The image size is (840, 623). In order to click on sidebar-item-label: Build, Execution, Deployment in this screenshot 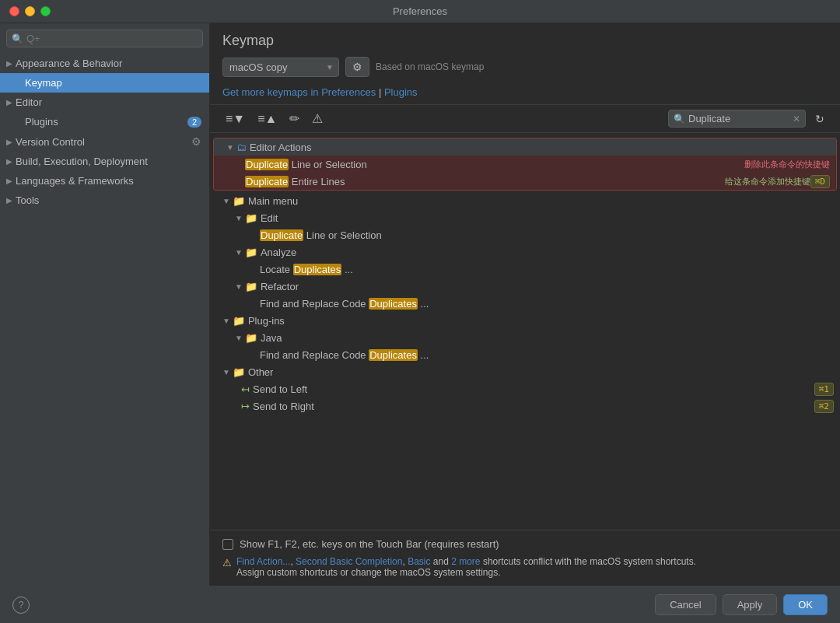, I will do `click(82, 162)`.